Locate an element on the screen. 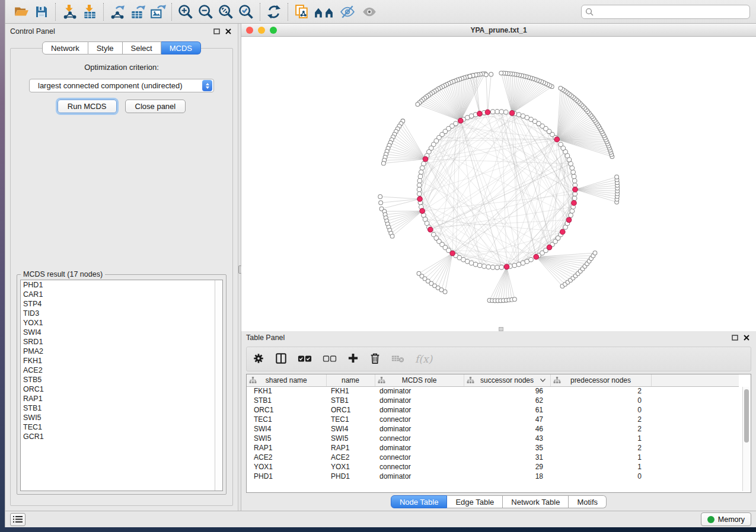  cell-successor-nodes: 62 is located at coordinates (507, 400).